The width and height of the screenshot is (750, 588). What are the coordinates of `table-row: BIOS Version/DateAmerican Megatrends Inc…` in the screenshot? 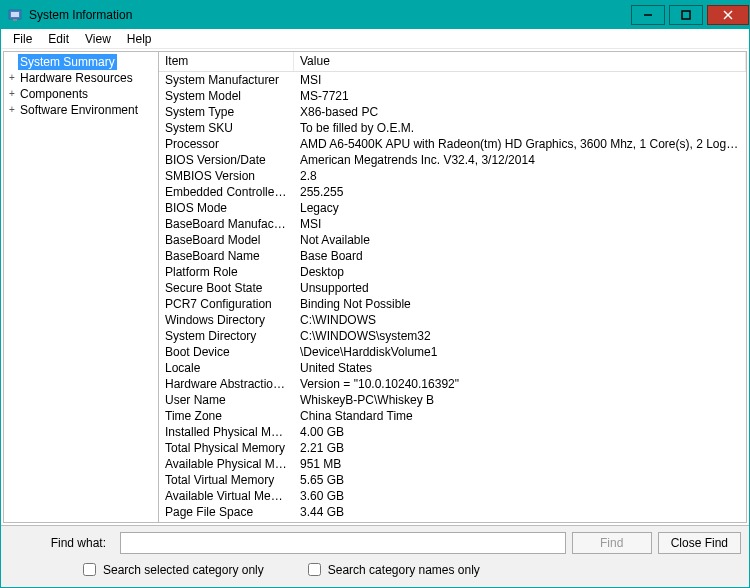 It's located at (452, 160).